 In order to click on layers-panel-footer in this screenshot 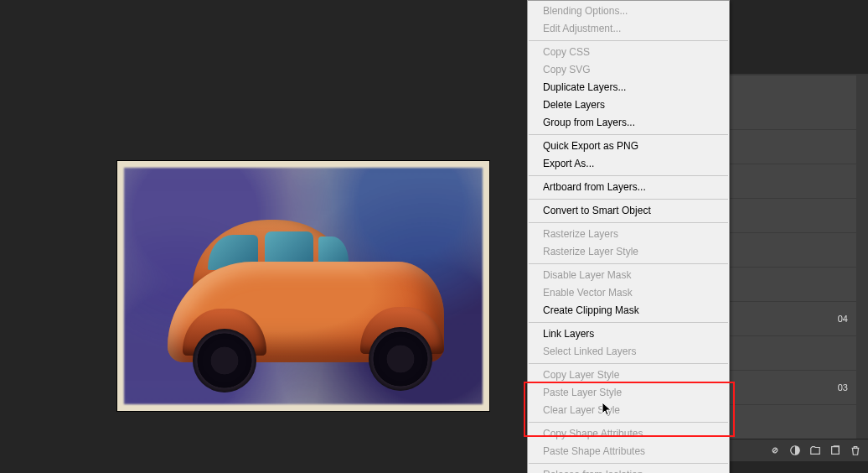, I will do `click(793, 450)`.